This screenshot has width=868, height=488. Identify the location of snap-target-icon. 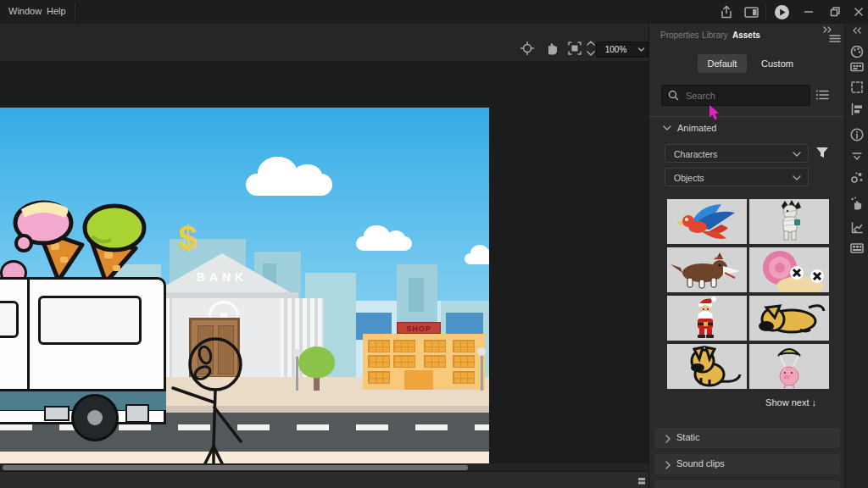
(527, 48).